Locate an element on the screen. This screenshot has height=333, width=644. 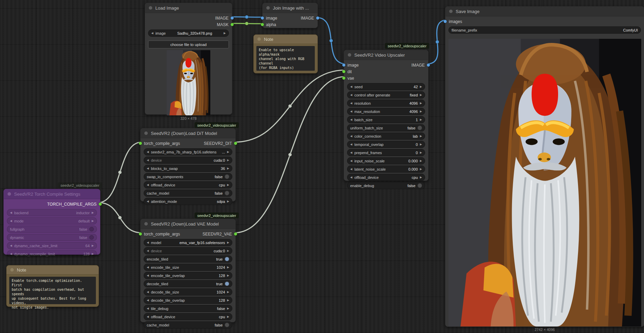
node-load-image-header: Load Image is located at coordinates (188, 8).